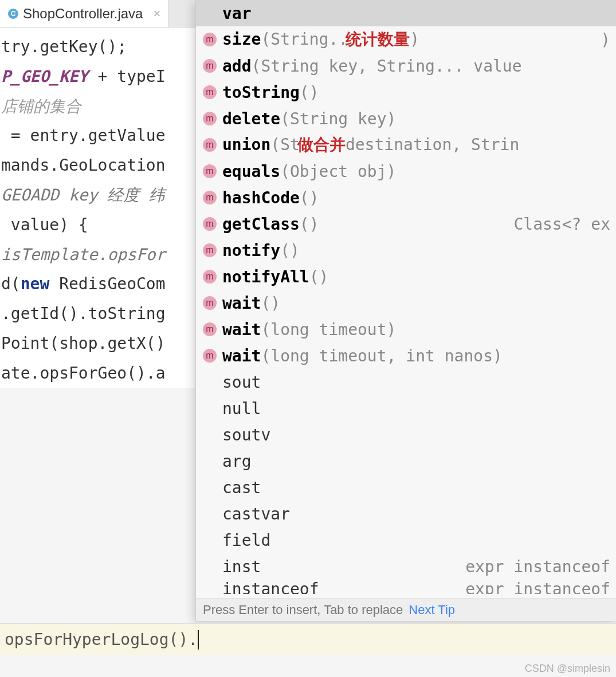 This screenshot has height=677, width=616. I want to click on autocomplete-item: mdelete(String key), so click(406, 119).